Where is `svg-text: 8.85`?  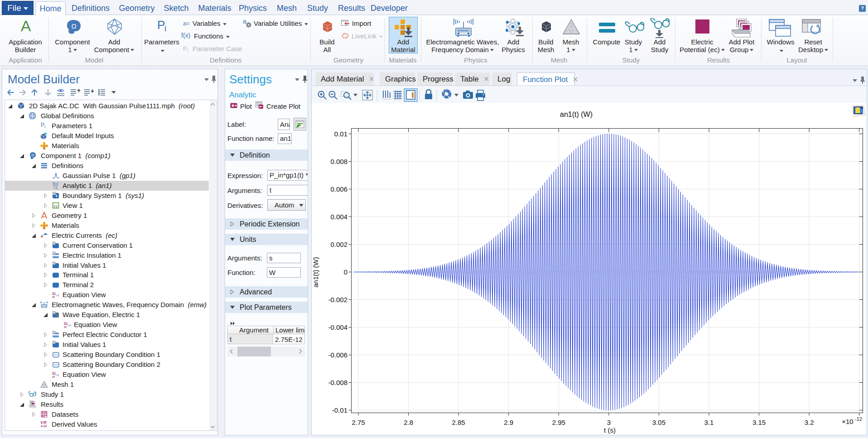
svg-text: 8.85 is located at coordinates (43, 422).